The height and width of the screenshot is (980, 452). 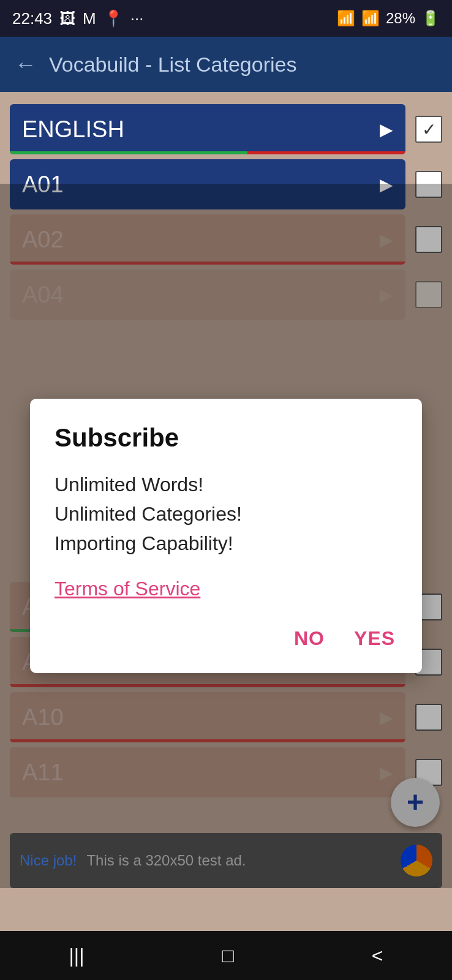 I want to click on back-button: ←, so click(x=26, y=64).